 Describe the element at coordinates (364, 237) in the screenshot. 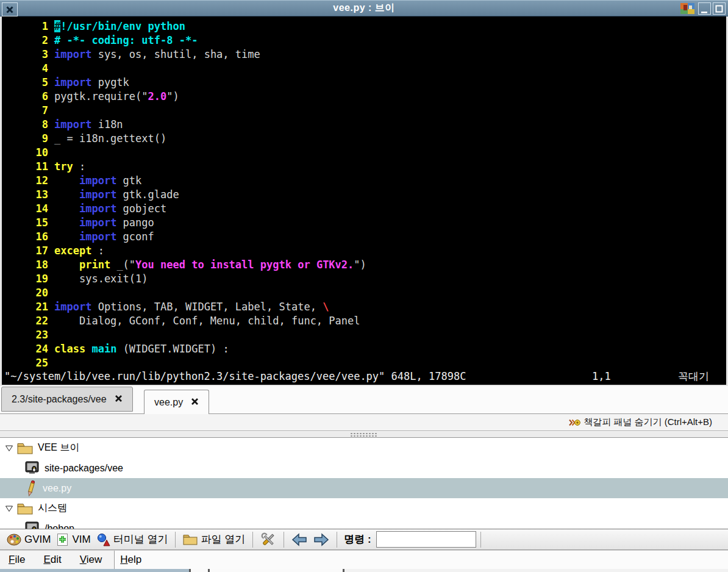

I see `code-line: 16 import gconf` at that location.